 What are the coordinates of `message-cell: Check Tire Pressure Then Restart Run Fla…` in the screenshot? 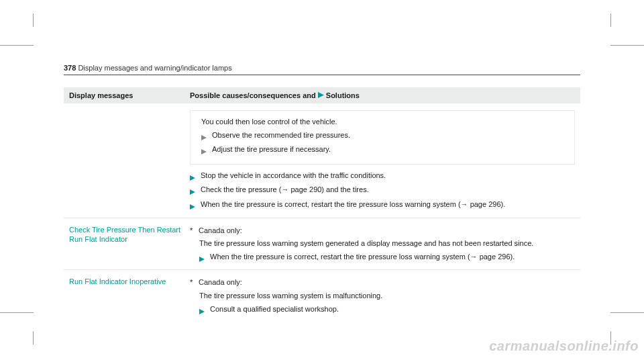 It's located at (129, 246).